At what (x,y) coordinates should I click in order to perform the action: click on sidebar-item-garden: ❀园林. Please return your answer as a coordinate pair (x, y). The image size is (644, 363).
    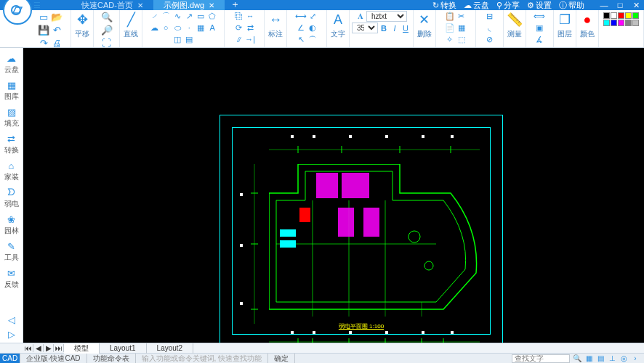
    Looking at the image, I should click on (12, 225).